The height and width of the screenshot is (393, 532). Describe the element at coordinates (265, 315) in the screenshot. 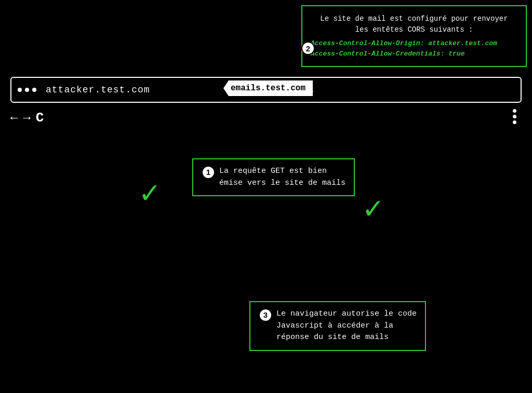

I see `bubble-3: 3` at that location.